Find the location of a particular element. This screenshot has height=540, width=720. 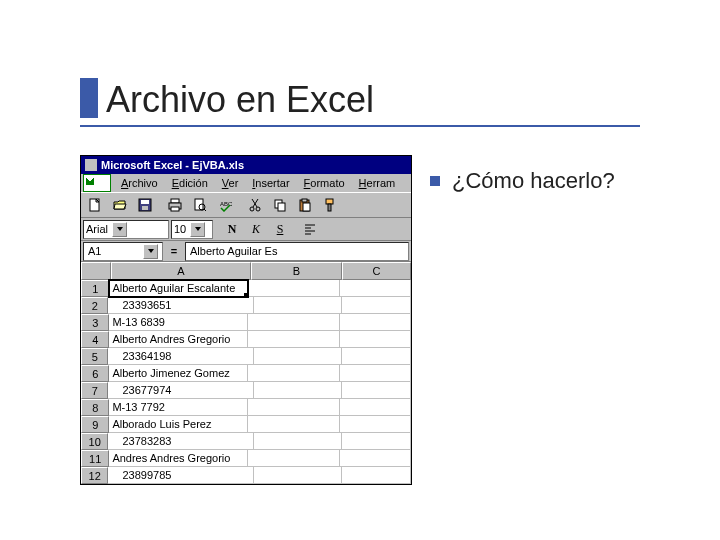

cell: 23899785 is located at coordinates (180, 476).